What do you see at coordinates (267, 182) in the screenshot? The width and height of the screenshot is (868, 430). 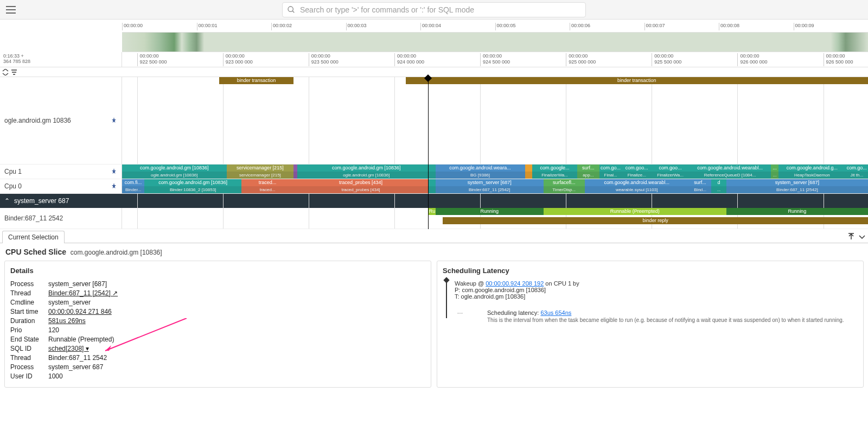 I see `cpu-slice: traced...` at bounding box center [267, 182].